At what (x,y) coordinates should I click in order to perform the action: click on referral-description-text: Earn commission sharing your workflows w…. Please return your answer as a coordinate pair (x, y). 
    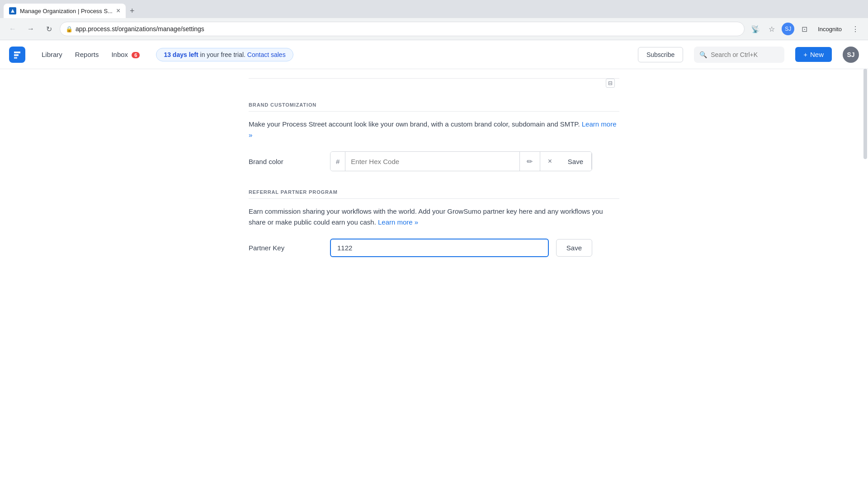
    Looking at the image, I should click on (426, 217).